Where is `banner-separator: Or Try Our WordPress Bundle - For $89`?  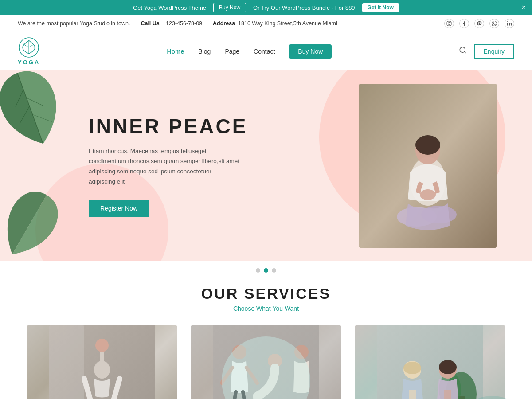 banner-separator: Or Try Our WordPress Bundle - For $89 is located at coordinates (304, 8).